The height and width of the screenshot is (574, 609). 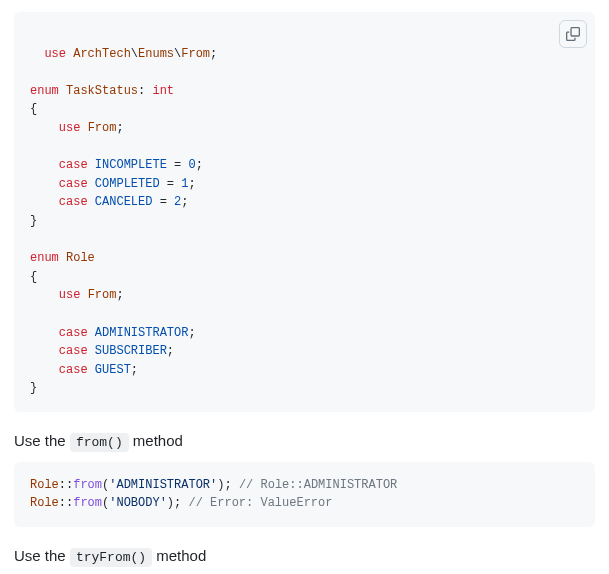 What do you see at coordinates (100, 442) in the screenshot?
I see `heading-code: from()` at bounding box center [100, 442].